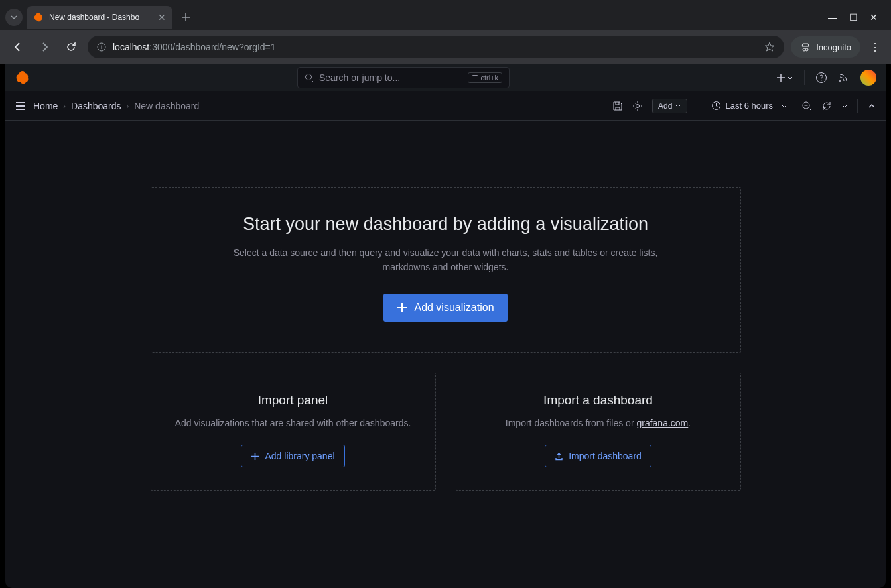 Image resolution: width=891 pixels, height=588 pixels. What do you see at coordinates (454, 308) in the screenshot?
I see `button-label: Add visualization` at bounding box center [454, 308].